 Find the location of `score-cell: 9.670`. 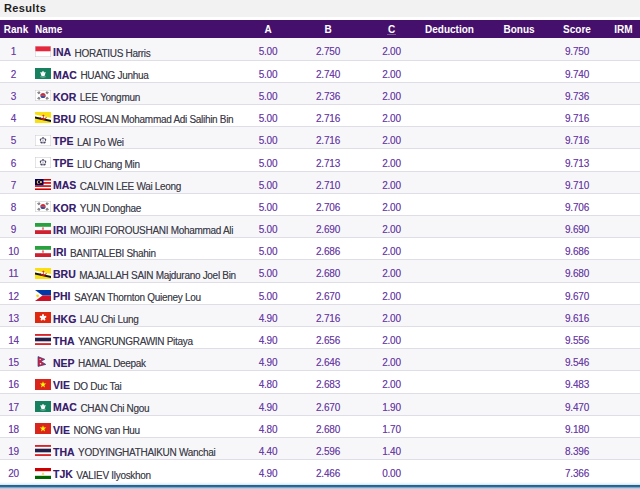

score-cell: 9.670 is located at coordinates (577, 293).